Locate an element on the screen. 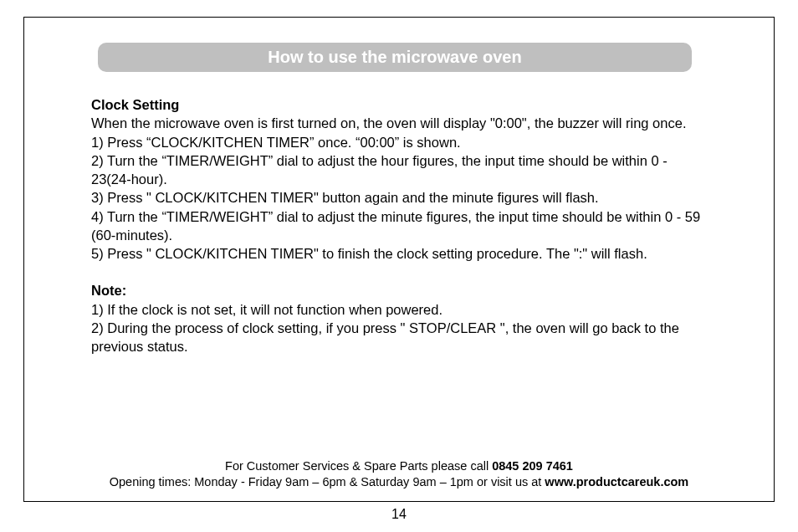 The width and height of the screenshot is (798, 532). footer-text: For Customer Services & Spare Parts plea… is located at coordinates (358, 466).